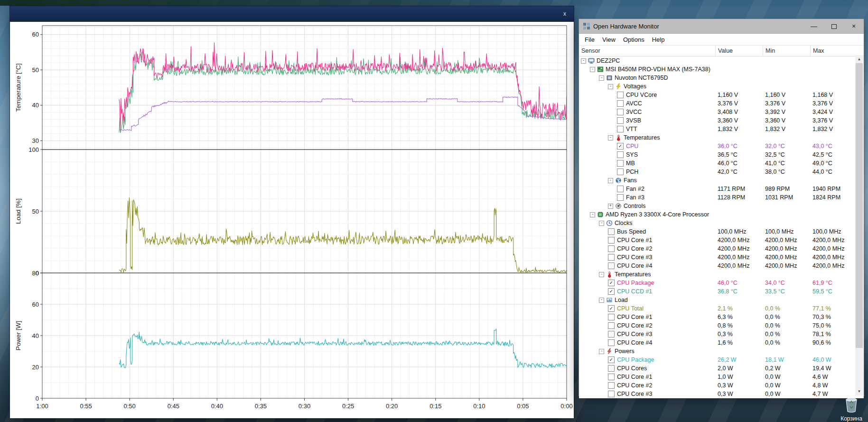 This screenshot has width=868, height=422. I want to click on sensor-group-row: -Load, so click(721, 300).